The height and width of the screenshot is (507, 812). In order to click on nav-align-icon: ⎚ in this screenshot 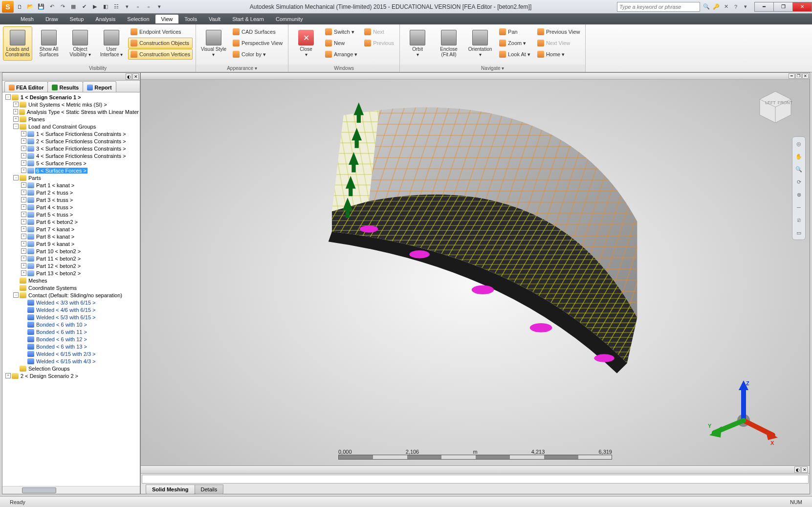, I will do `click(799, 220)`.